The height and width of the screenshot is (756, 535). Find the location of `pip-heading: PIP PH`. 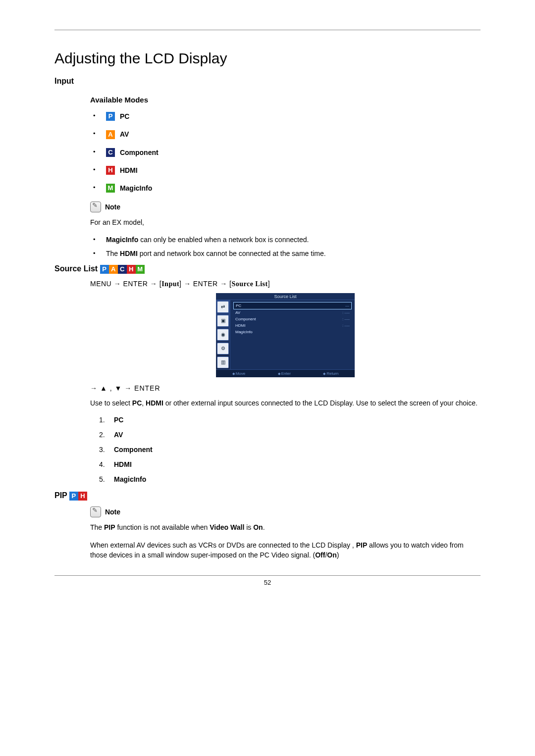

pip-heading: PIP PH is located at coordinates (268, 496).